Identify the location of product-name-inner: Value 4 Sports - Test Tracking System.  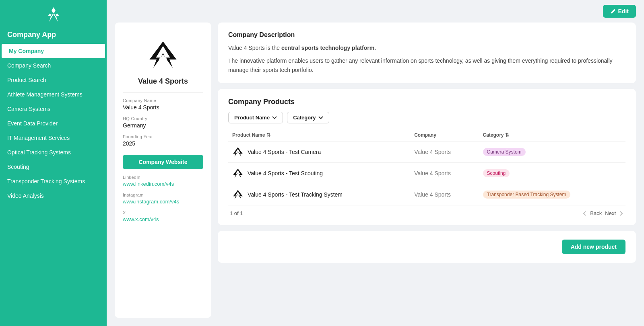
(319, 195).